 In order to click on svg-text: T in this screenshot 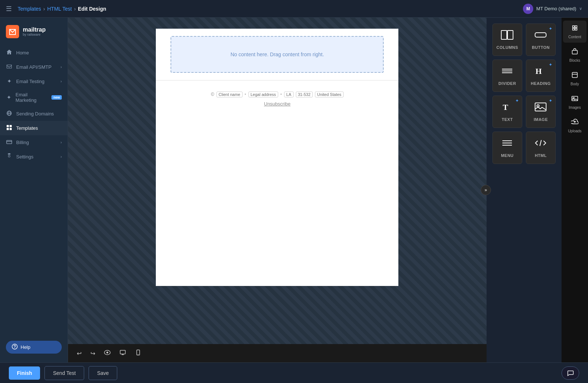, I will do `click(506, 107)`.